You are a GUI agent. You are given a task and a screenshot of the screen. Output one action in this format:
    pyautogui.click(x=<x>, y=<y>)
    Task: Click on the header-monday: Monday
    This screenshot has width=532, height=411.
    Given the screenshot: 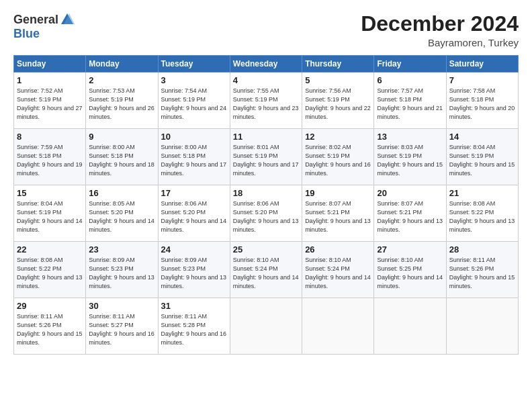 What is the action you would take?
    pyautogui.click(x=122, y=64)
    